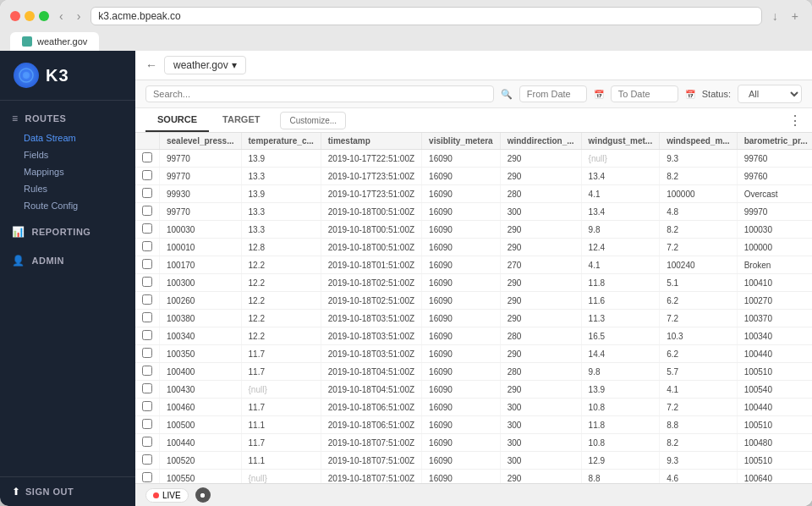 This screenshot has height=506, width=812. Describe the element at coordinates (201, 425) in the screenshot. I see `table-cell: 100500` at that location.